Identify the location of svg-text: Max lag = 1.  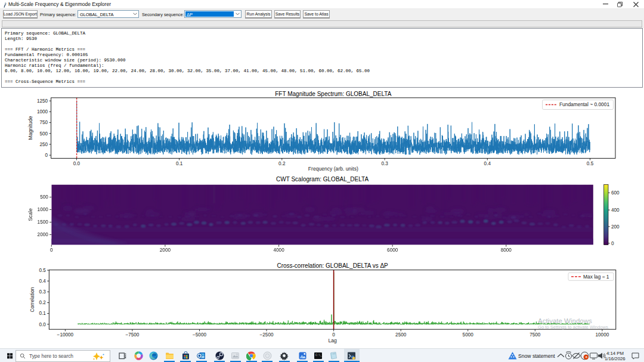
(596, 277).